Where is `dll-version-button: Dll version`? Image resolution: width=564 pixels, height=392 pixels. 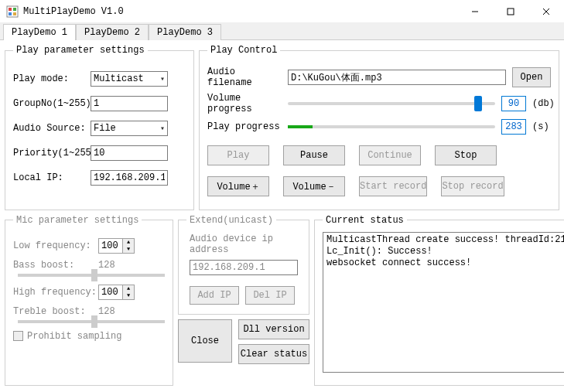 dll-version-button: Dll version is located at coordinates (274, 329).